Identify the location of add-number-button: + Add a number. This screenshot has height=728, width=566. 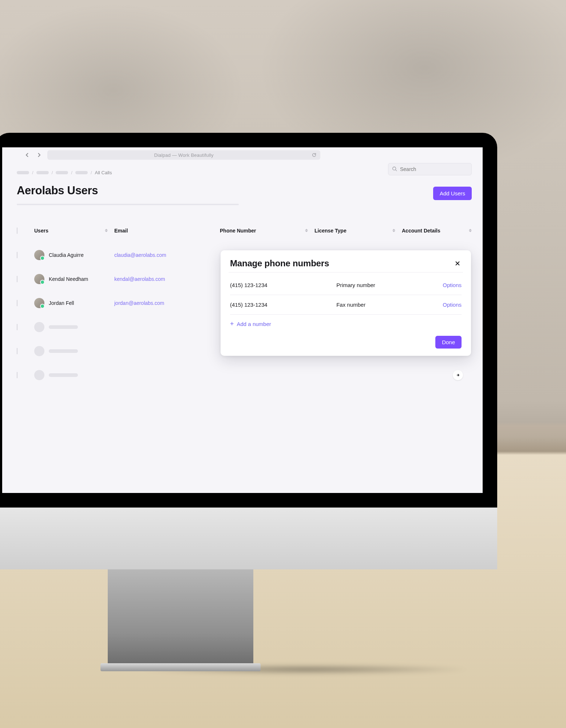
(346, 322).